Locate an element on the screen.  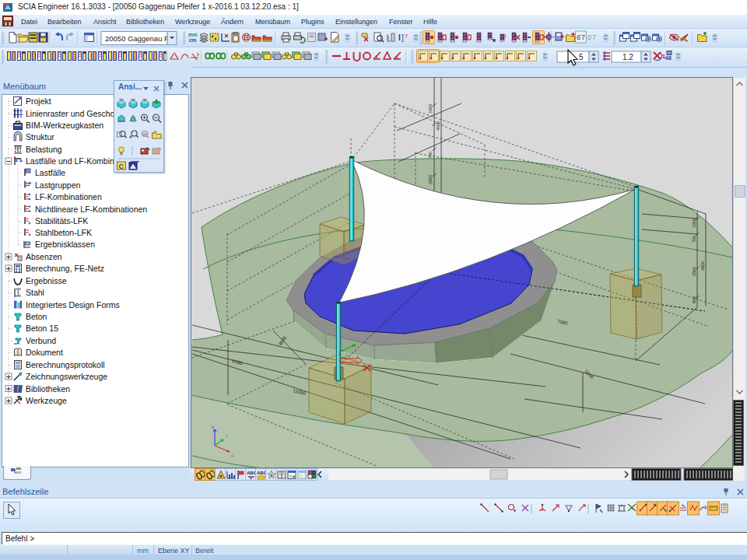
svg-text: mm is located at coordinates (193, 34).